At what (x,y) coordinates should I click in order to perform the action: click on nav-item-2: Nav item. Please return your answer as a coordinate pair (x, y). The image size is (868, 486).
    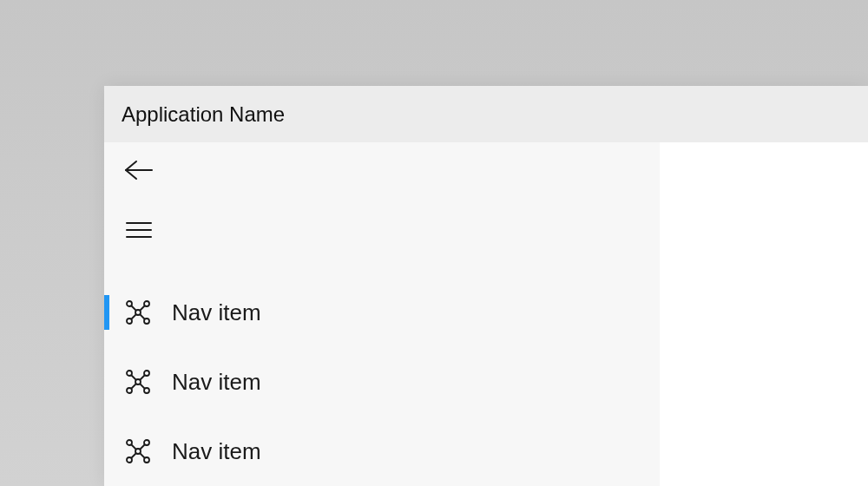
    Looking at the image, I should click on (382, 382).